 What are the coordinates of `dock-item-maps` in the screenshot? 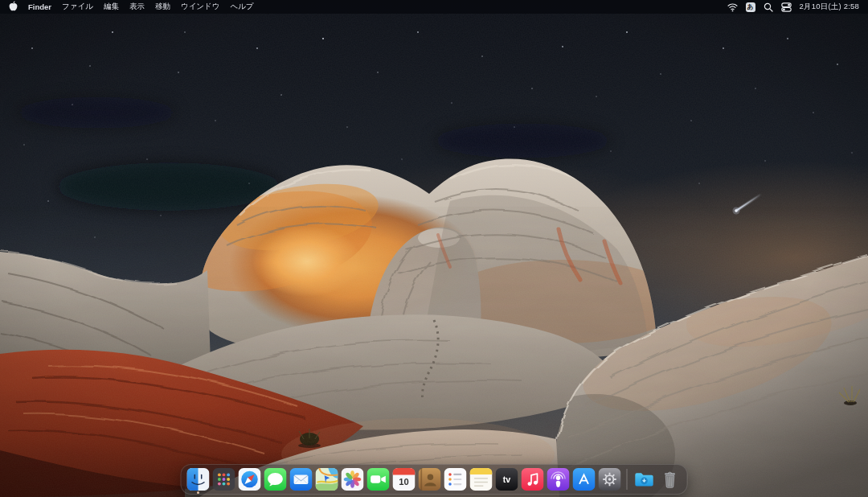 It's located at (327, 479).